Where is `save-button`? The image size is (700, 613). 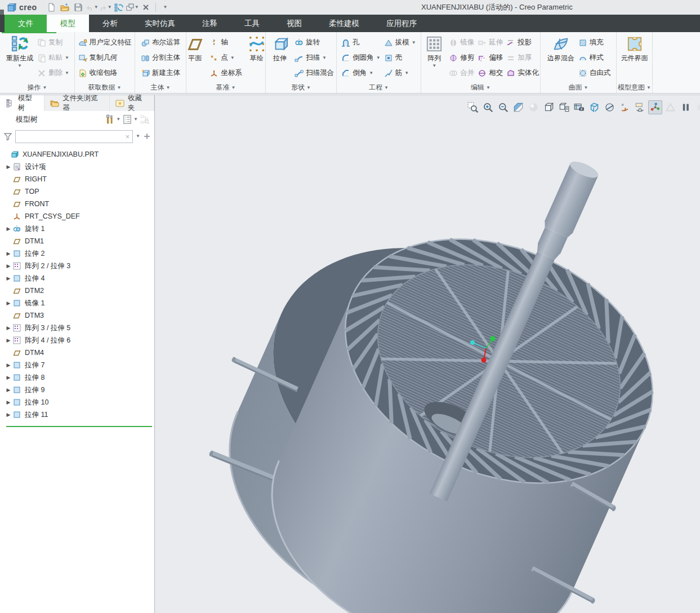
save-button is located at coordinates (78, 7).